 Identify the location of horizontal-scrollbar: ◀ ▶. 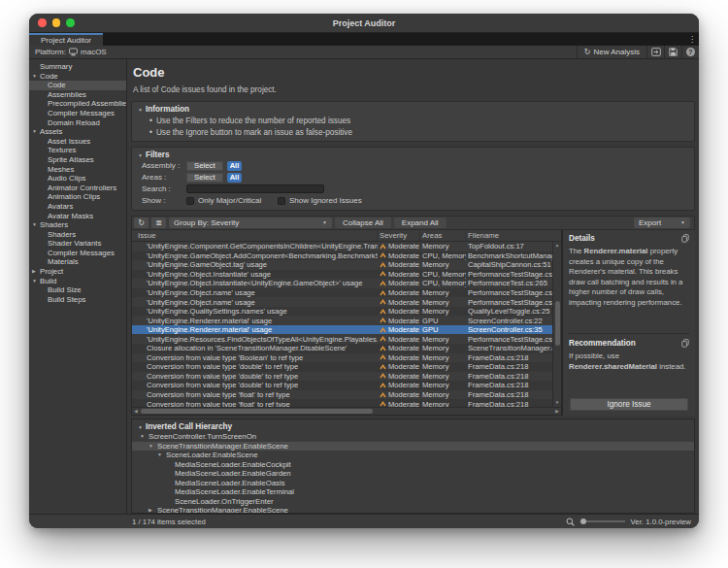
(347, 411).